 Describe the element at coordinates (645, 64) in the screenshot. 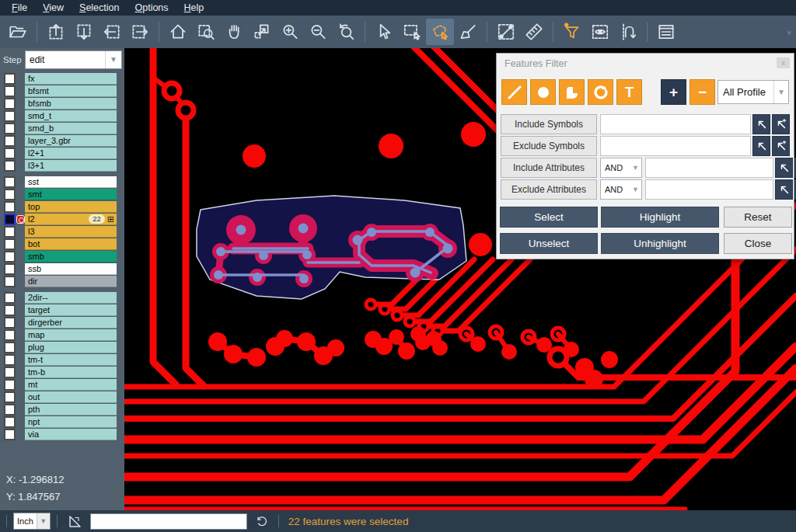

I see `dialog-titlebar: Features Filter x` at that location.